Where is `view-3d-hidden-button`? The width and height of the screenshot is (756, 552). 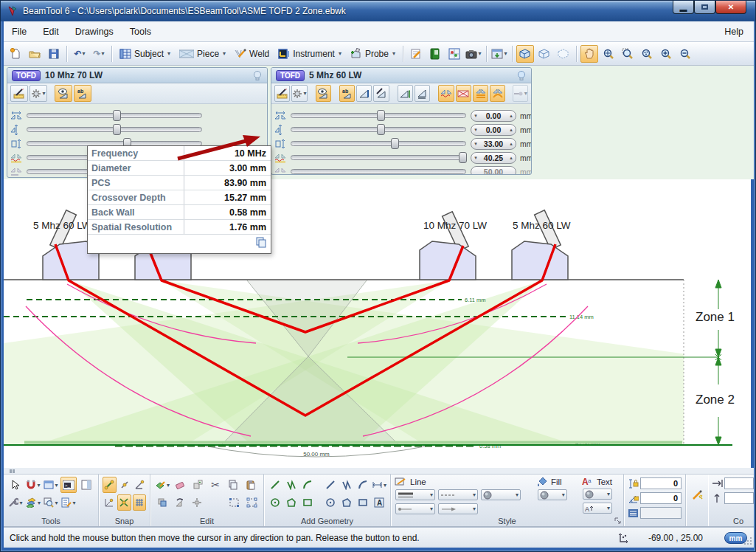 view-3d-hidden-button is located at coordinates (563, 54).